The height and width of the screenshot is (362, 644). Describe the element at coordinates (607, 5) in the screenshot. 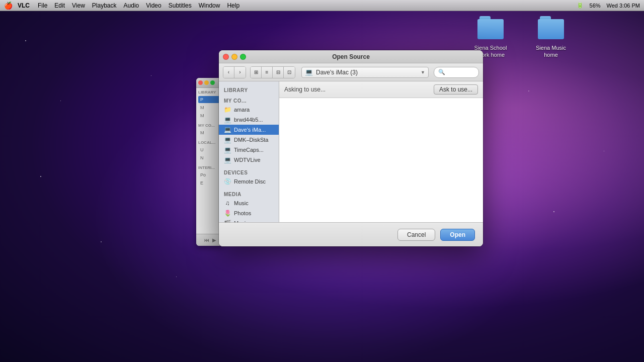

I see `menu-right-items: 🔋 56% Wed 3:06 PM` at that location.